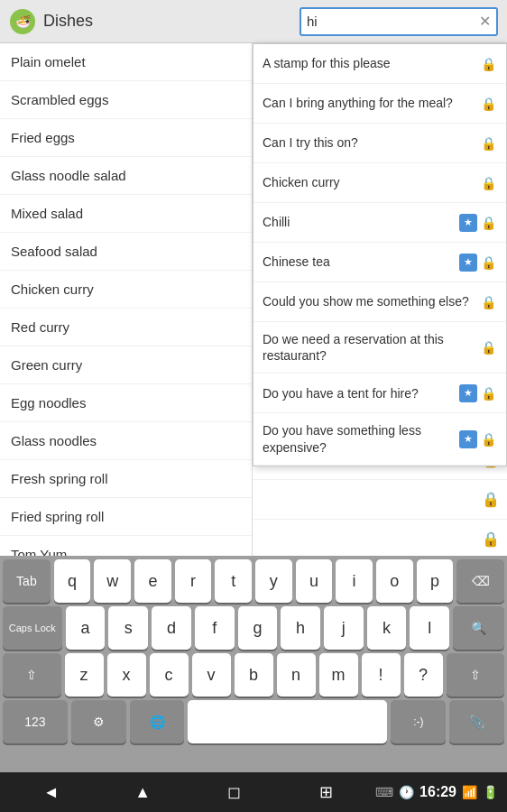 The height and width of the screenshot is (812, 507). What do you see at coordinates (128, 628) in the screenshot?
I see `key-s: s` at bounding box center [128, 628].